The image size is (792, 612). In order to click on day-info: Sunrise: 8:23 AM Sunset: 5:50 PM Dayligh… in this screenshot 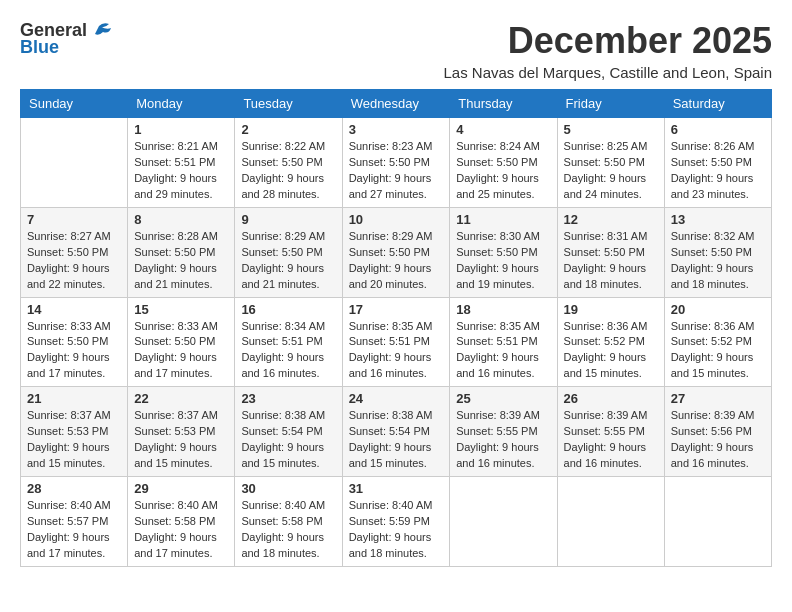, I will do `click(396, 171)`.